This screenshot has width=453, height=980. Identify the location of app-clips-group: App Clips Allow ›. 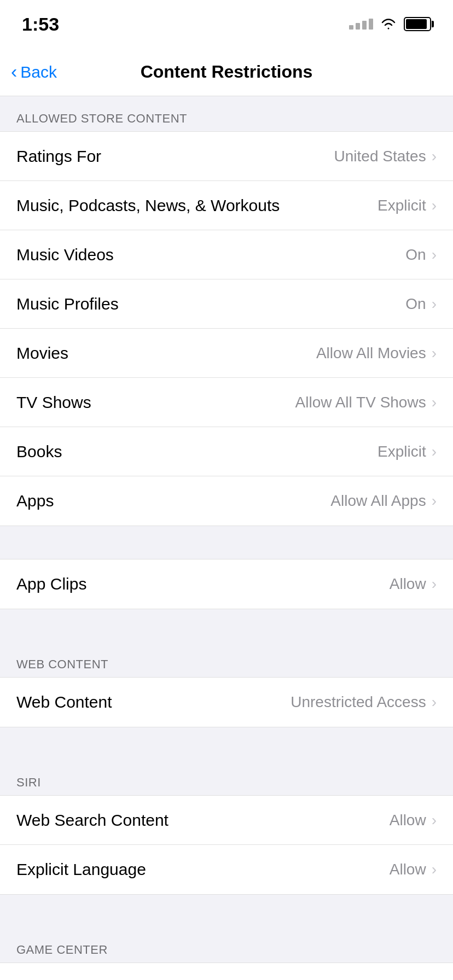
(226, 584).